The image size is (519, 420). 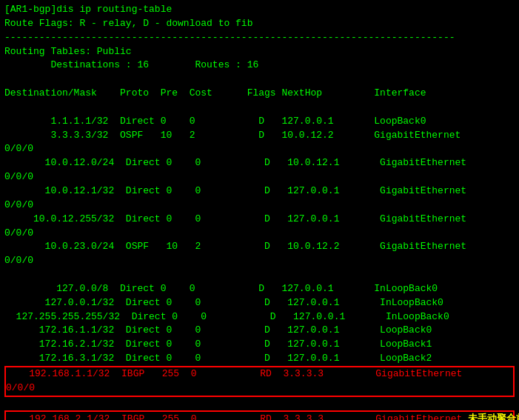 I want to click on r9-line: 127.255.255.255/32 Direct 0 0 D 127.0.0.…, so click(x=259, y=317).